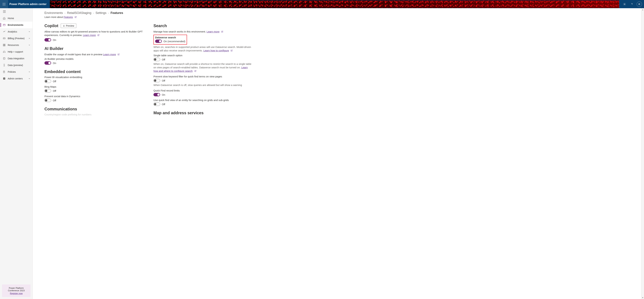 Image resolution: width=644 pixels, height=299 pixels. What do you see at coordinates (640, 4) in the screenshot?
I see `account-button: R` at bounding box center [640, 4].